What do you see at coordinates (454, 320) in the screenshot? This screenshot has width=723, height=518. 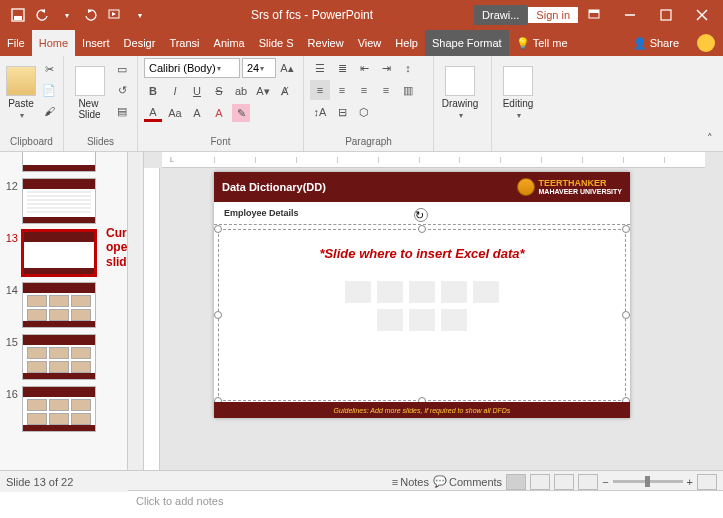 I see `insert-icon-icon` at bounding box center [454, 320].